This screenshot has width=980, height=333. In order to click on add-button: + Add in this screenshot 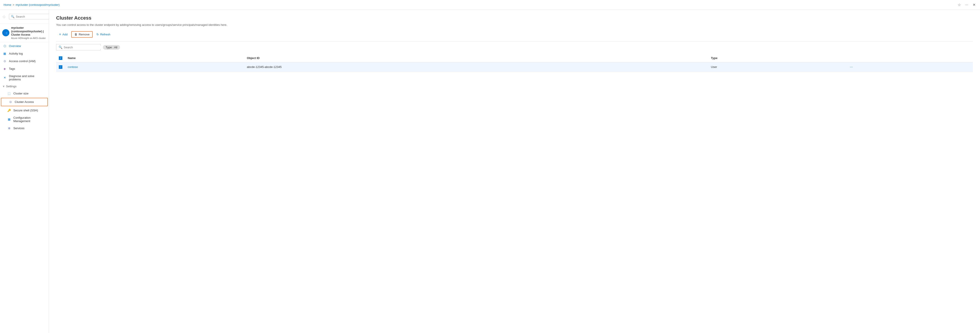, I will do `click(63, 34)`.